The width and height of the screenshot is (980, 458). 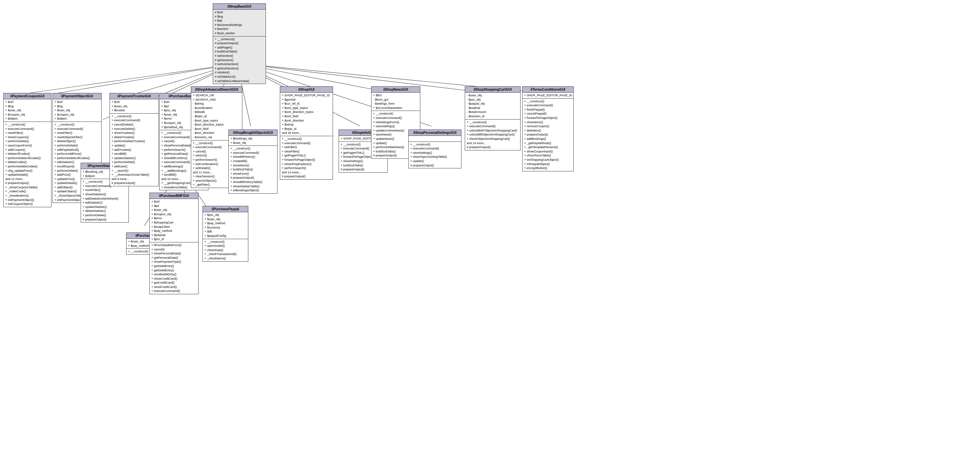 I want to click on box-title-ilPurchasePaypal: ilPurchasePaypal, so click(x=225, y=209).